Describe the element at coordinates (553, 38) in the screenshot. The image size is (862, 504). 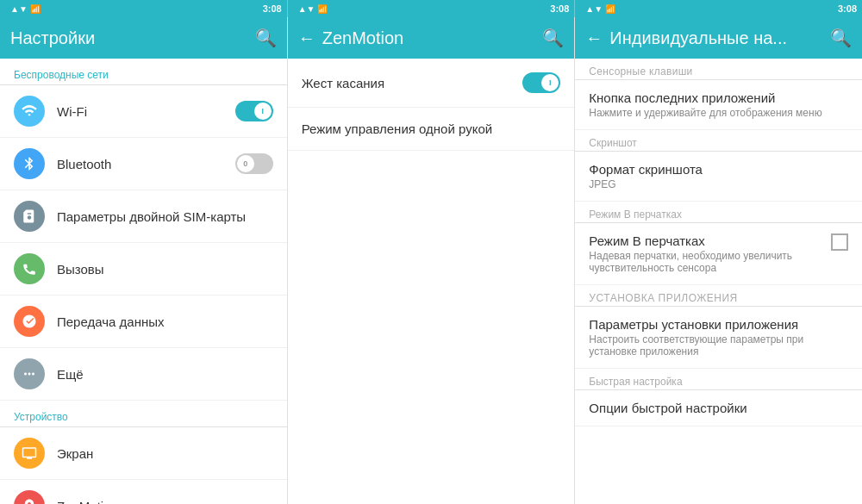
I see `zenmotion-search-icon: 🔍` at that location.